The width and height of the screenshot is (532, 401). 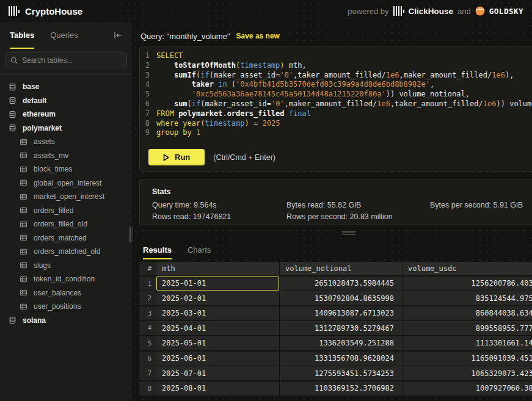 What do you see at coordinates (467, 314) in the screenshot?
I see `table-cell: 860844038.6349425` at bounding box center [467, 314].